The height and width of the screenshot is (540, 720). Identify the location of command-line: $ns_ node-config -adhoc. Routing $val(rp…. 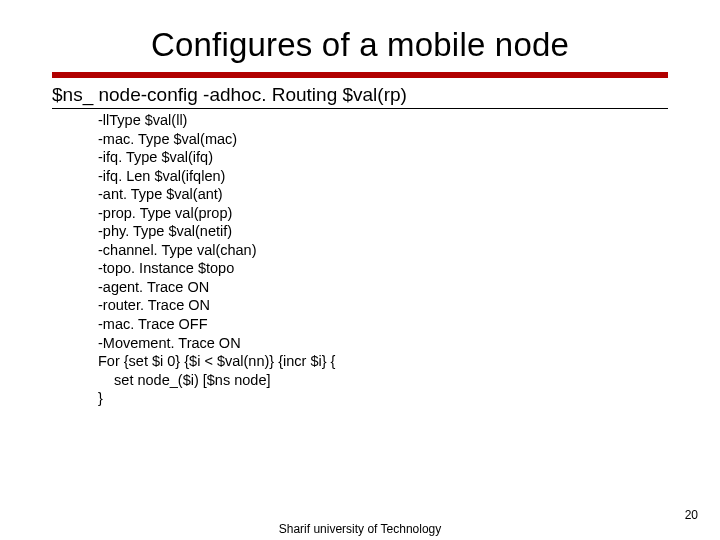
(360, 95).